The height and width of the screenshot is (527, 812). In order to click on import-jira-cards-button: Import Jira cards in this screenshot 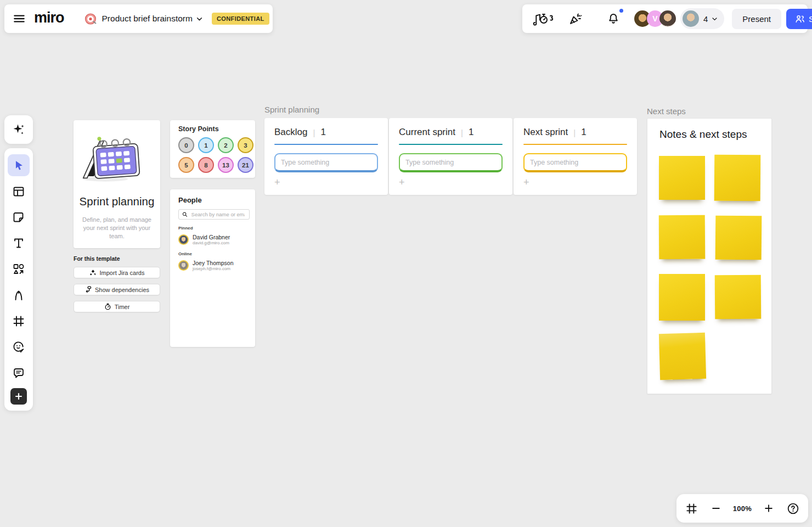, I will do `click(117, 272)`.